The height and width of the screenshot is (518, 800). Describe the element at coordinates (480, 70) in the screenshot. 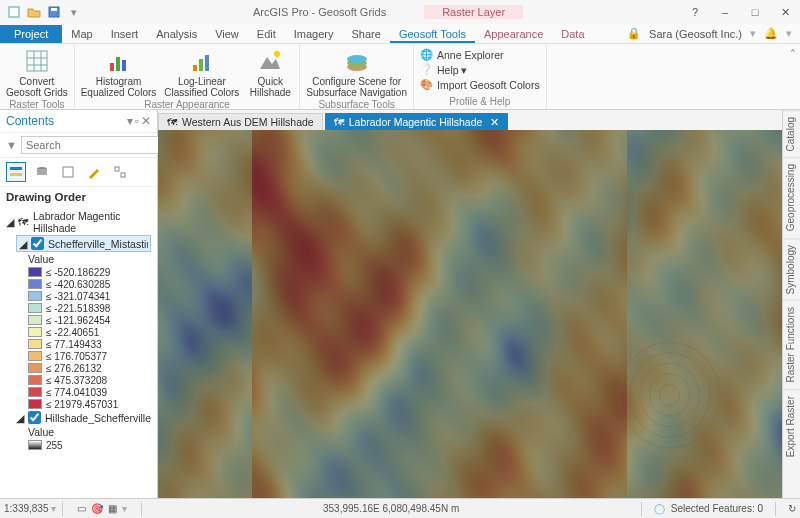

I see `help-menu-button: ❔Help ▾` at that location.